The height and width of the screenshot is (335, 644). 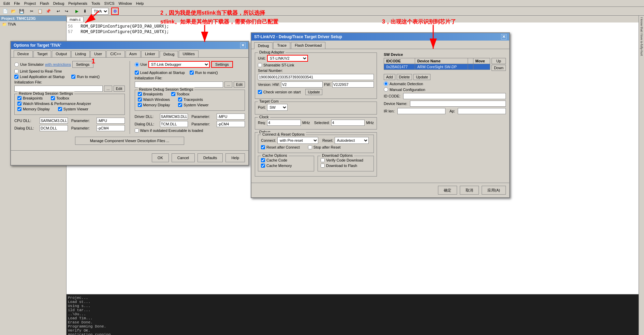 I want to click on options-btn: ⚙, so click(x=115, y=11).